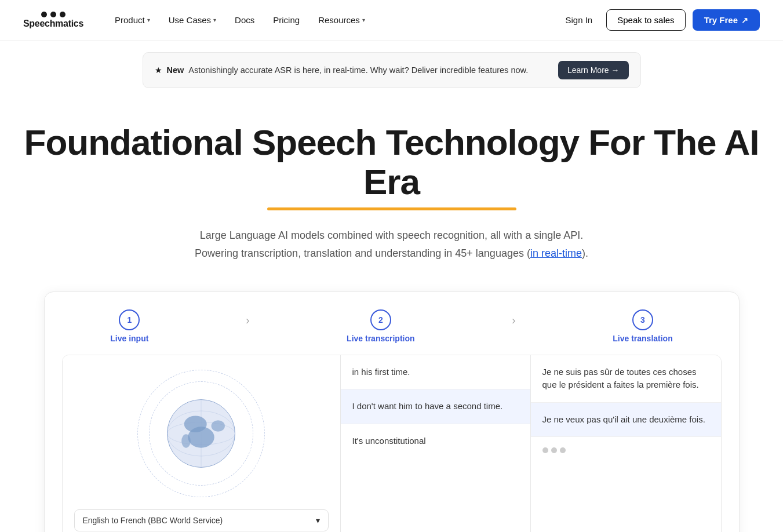  Describe the element at coordinates (436, 373) in the screenshot. I see `transcript-row-1: in his first time.` at that location.